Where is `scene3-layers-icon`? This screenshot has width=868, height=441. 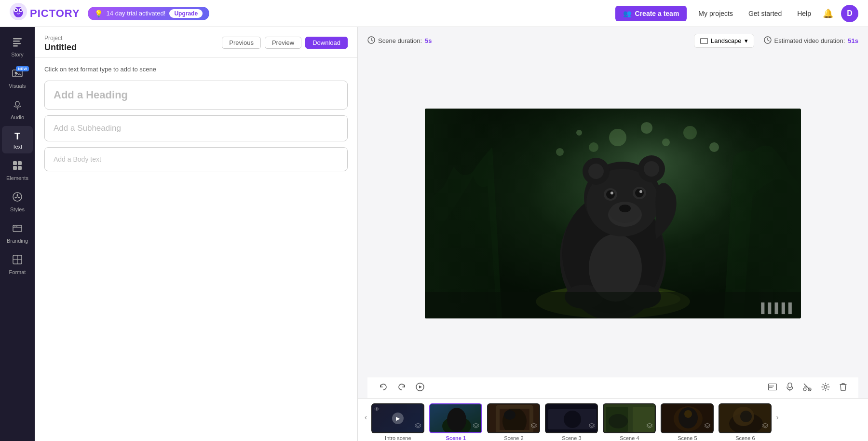 scene3-layers-icon is located at coordinates (592, 426).